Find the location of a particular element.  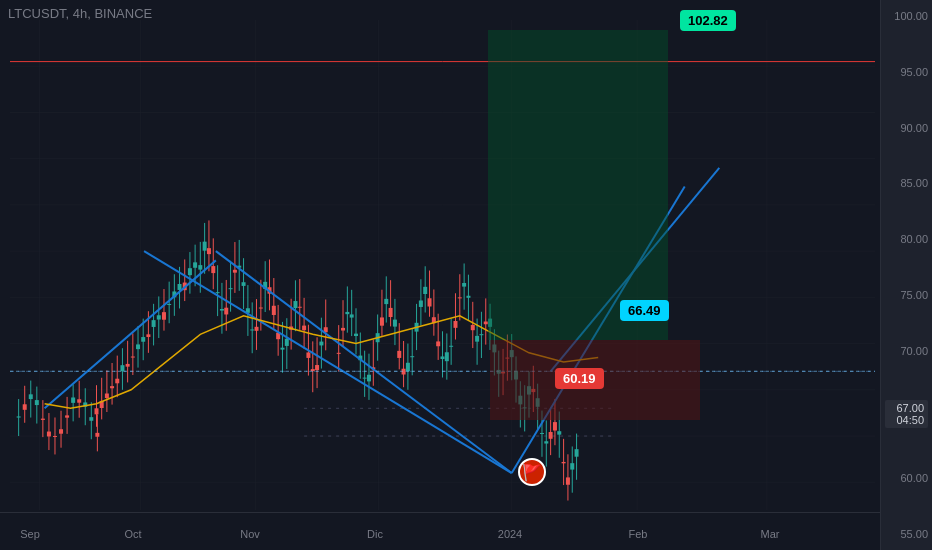

current-price: 67.00 04:50 is located at coordinates (906, 414).